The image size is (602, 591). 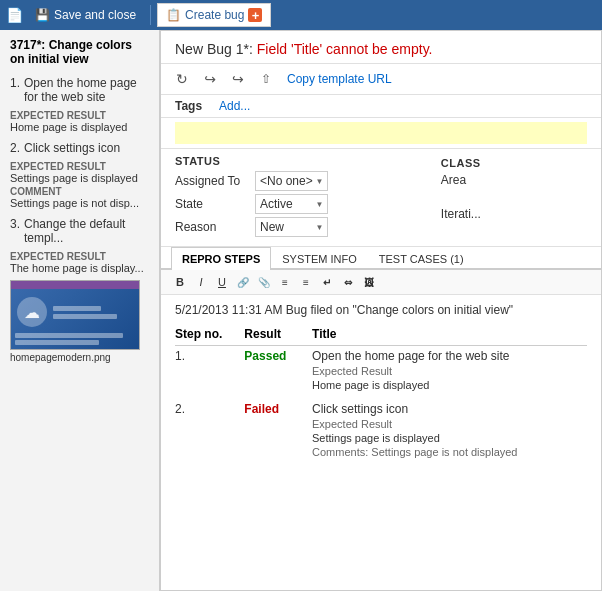 I want to click on title-input-row, so click(x=381, y=134).